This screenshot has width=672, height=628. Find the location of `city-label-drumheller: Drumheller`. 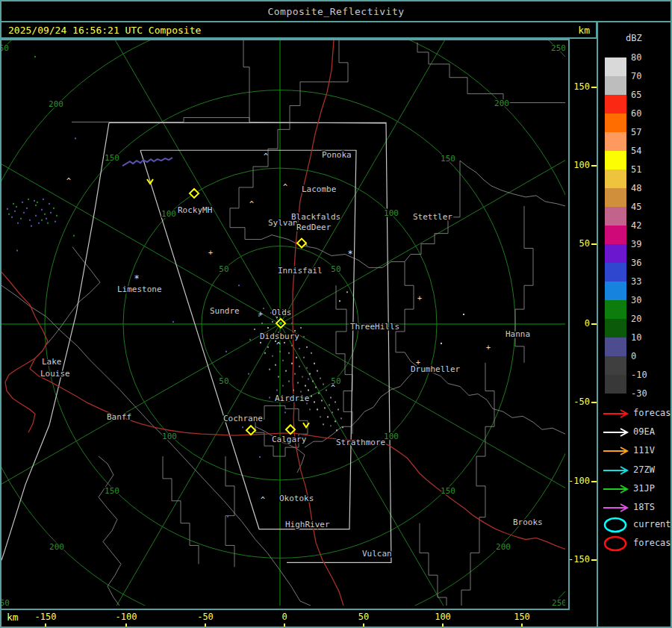

city-label-drumheller: Drumheller is located at coordinates (436, 369).